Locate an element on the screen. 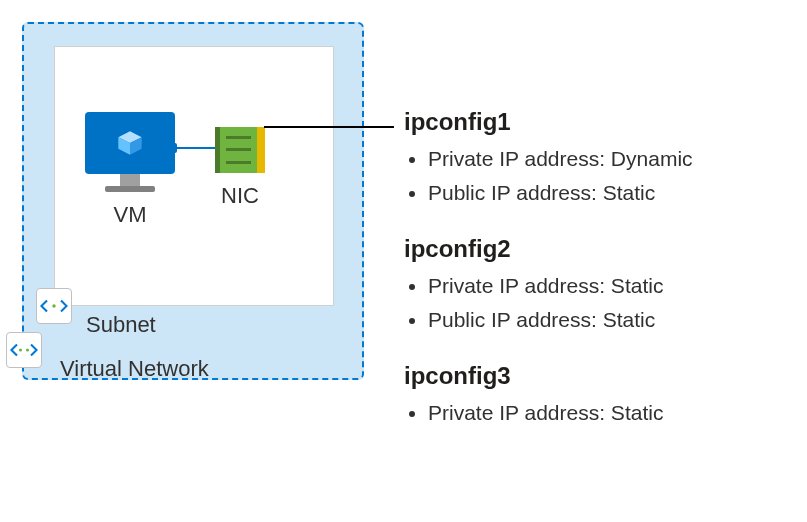 Image resolution: width=807 pixels, height=522 pixels. ipconfig3-block: ipconfig3 Private IP address: Static is located at coordinates (599, 396).